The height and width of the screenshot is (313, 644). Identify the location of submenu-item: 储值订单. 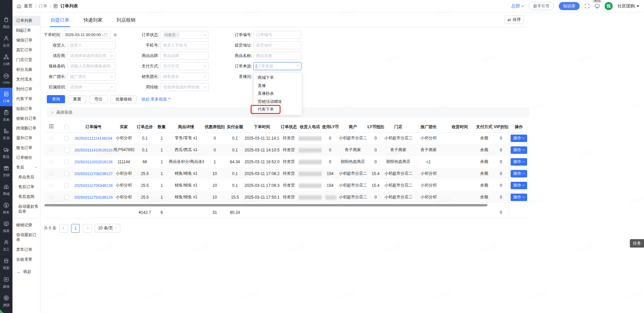
(26, 40).